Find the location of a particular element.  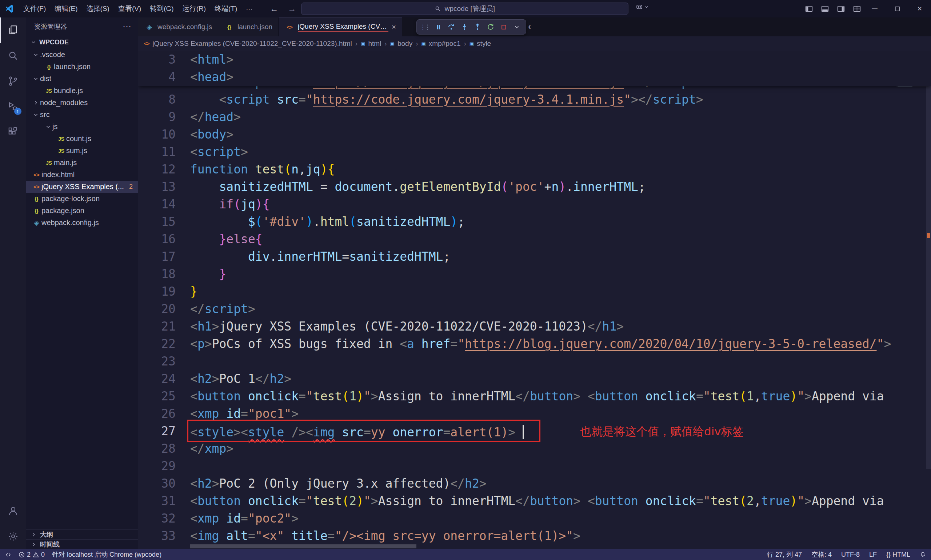

menu-item: 终端(T) is located at coordinates (226, 9).